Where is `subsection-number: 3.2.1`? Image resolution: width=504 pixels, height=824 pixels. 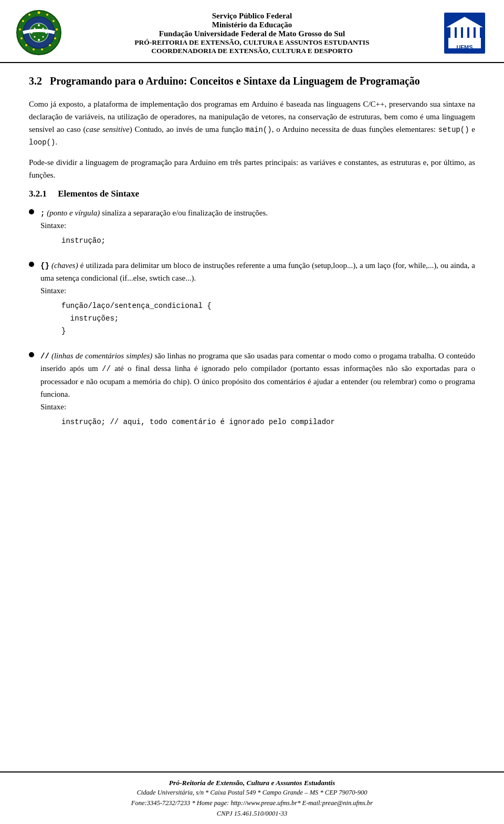 subsection-number: 3.2.1 is located at coordinates (38, 193).